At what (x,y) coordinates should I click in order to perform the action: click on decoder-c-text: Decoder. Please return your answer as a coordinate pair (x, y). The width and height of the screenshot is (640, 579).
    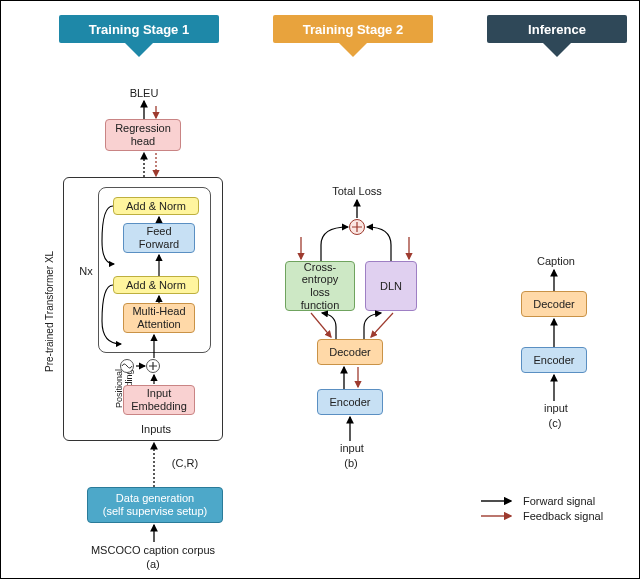
    Looking at the image, I should click on (554, 304).